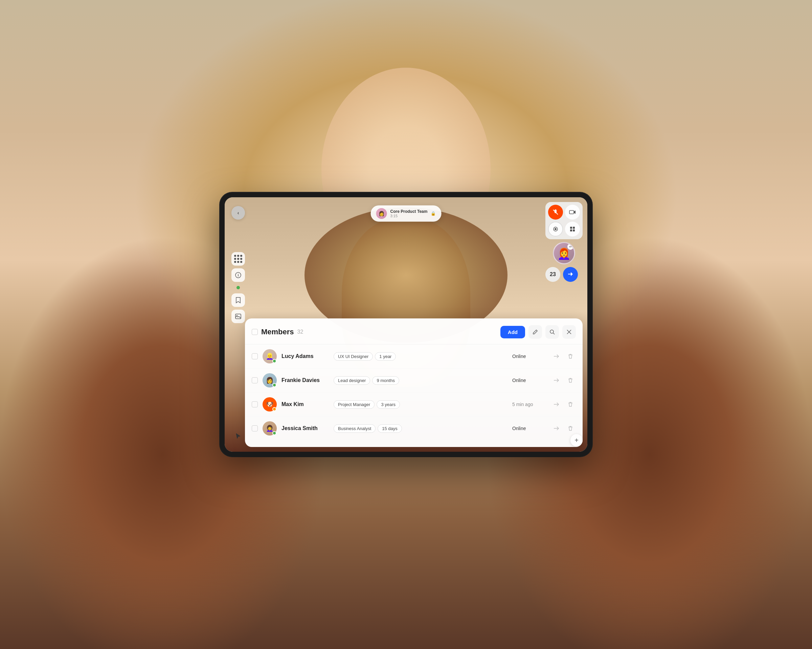 Image resolution: width=812 pixels, height=649 pixels. Describe the element at coordinates (421, 429) in the screenshot. I see `member-tags-jessica: Business Analyst 15 days` at that location.